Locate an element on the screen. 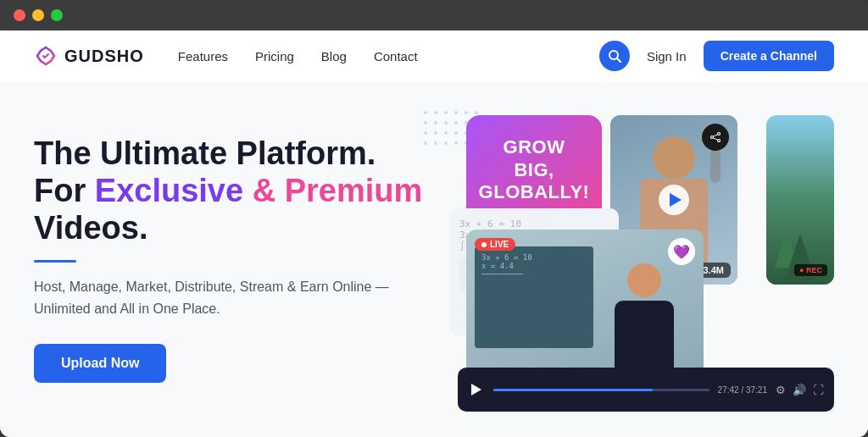 This screenshot has height=437, width=868. player-play-icon is located at coordinates (476, 390).